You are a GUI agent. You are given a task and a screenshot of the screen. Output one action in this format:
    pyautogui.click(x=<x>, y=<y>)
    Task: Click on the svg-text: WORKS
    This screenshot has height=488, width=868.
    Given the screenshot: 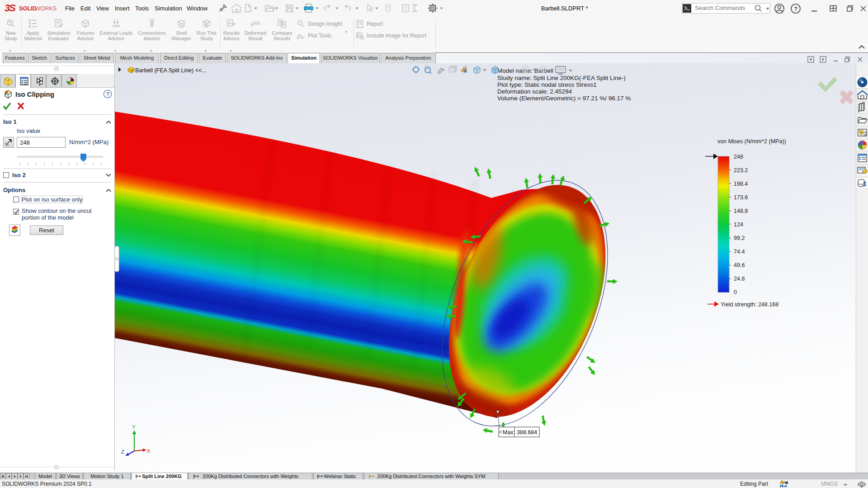 What is the action you would take?
    pyautogui.click(x=46, y=8)
    